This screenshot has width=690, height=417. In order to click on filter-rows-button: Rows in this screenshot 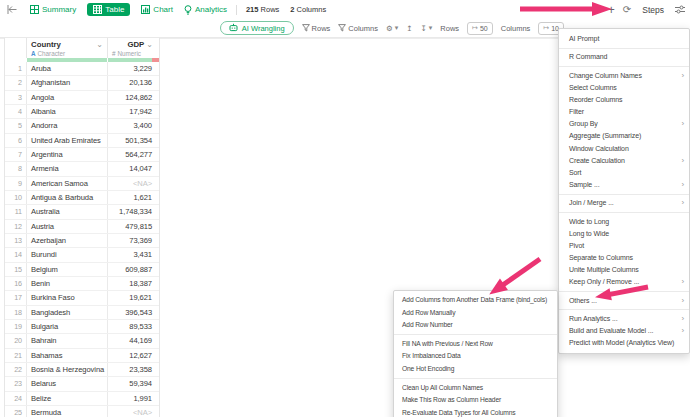, I will do `click(316, 28)`.